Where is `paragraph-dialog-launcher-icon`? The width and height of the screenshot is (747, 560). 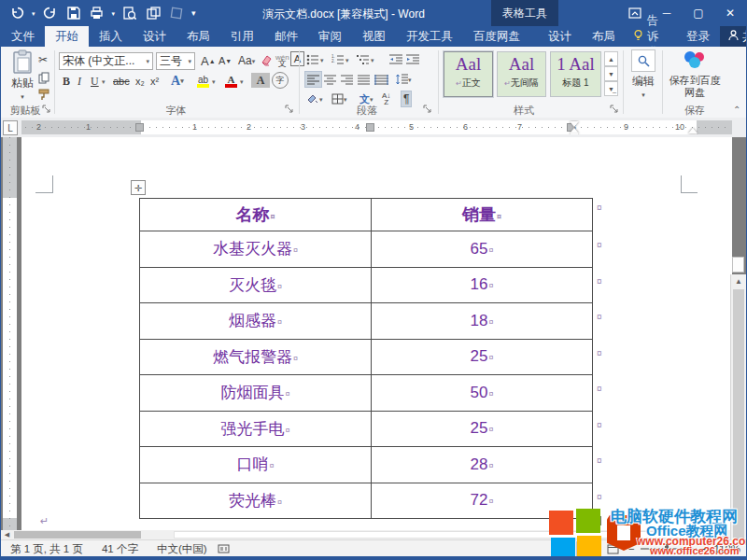
paragraph-dialog-launcher-icon is located at coordinates (428, 109).